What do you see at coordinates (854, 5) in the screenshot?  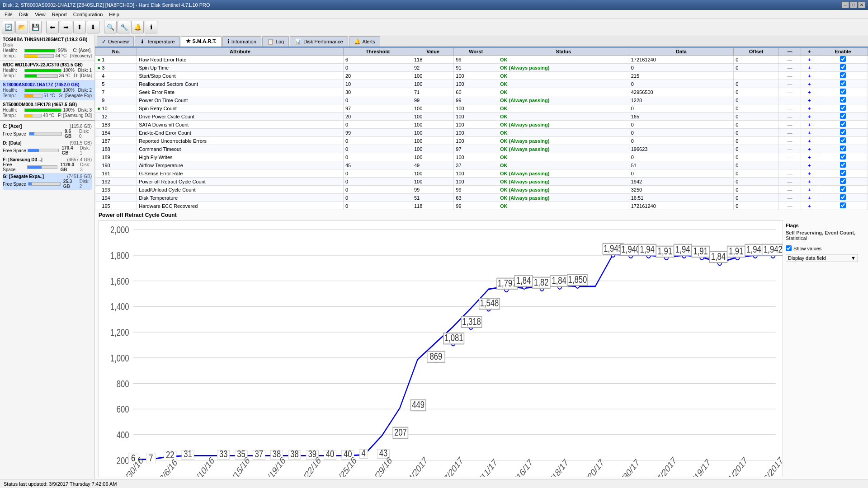 I see `maximize-button: □` at bounding box center [854, 5].